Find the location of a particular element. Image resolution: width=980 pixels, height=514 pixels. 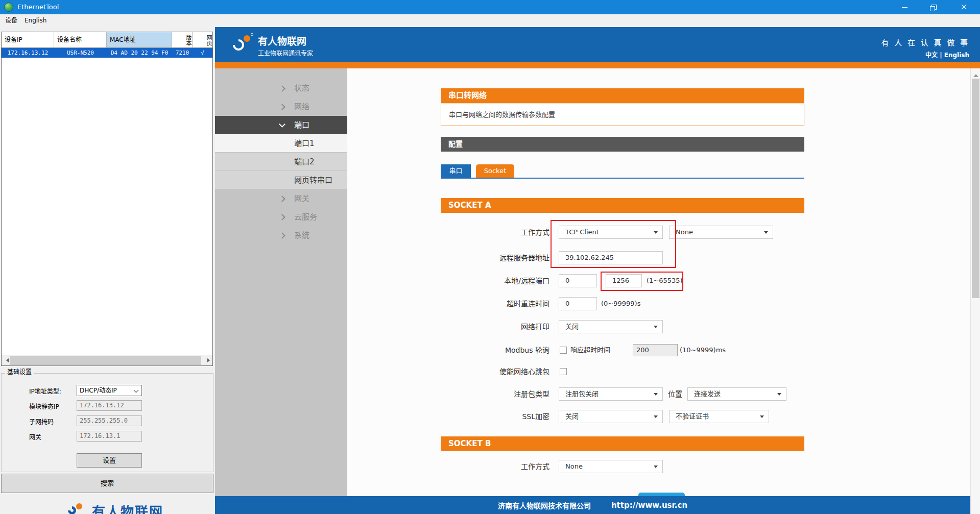

nav-system: 系统 is located at coordinates (281, 235).